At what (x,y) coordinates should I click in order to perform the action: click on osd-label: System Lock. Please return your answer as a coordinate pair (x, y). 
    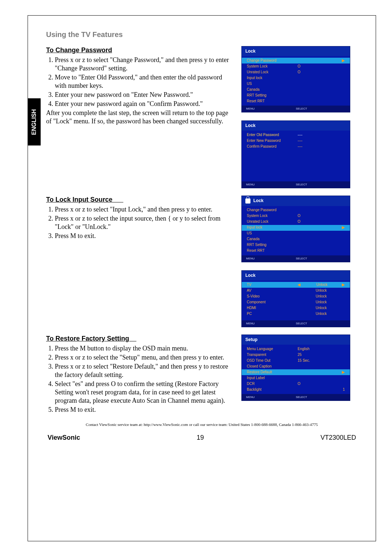
    Looking at the image, I should click on (272, 216).